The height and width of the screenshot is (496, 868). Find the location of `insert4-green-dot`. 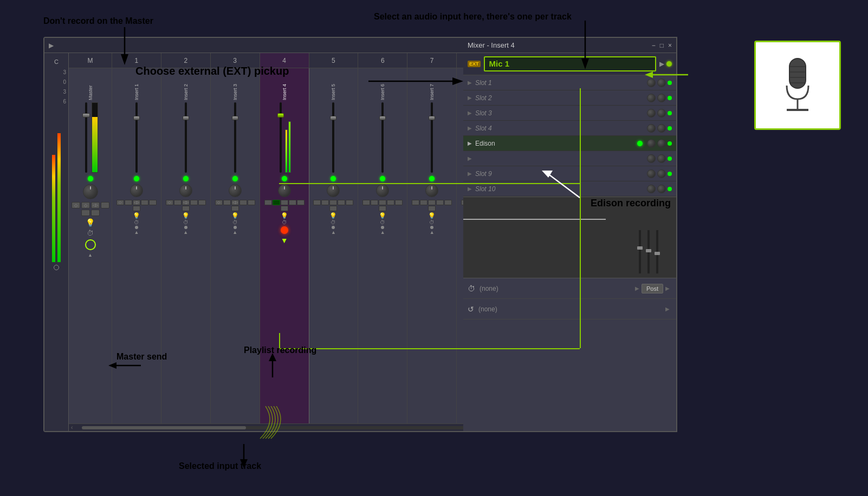

insert4-green-dot is located at coordinates (284, 179).